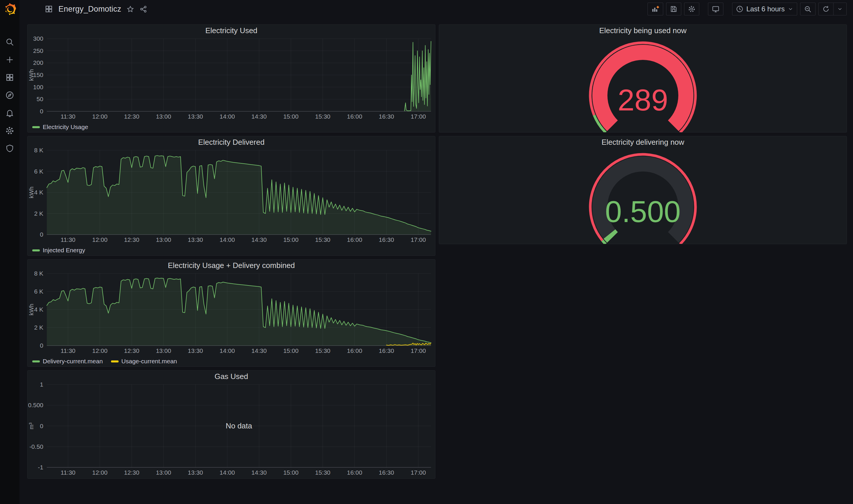  Describe the element at coordinates (674, 9) in the screenshot. I see `save-dashboard-button` at that location.